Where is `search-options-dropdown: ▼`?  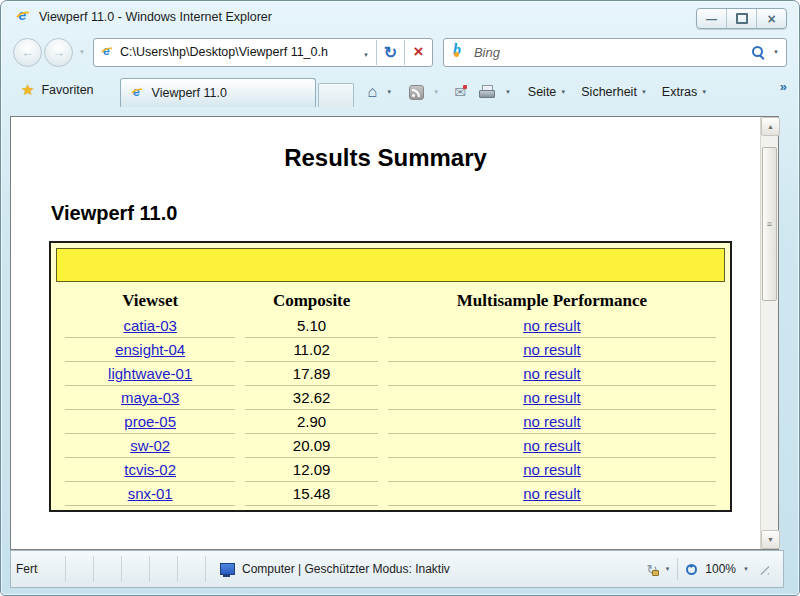
search-options-dropdown: ▼ is located at coordinates (776, 52).